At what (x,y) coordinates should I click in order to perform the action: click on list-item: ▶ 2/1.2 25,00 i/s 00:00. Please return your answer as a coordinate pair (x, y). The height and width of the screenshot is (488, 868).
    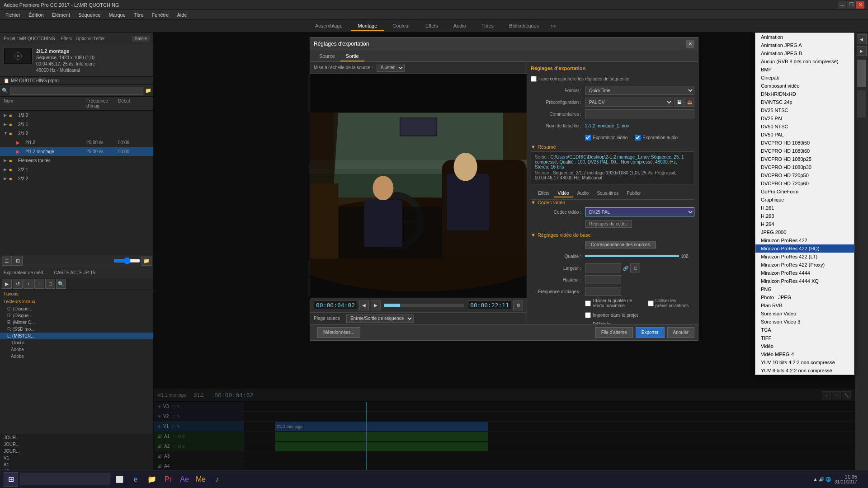
    Looking at the image, I should click on (77, 142).